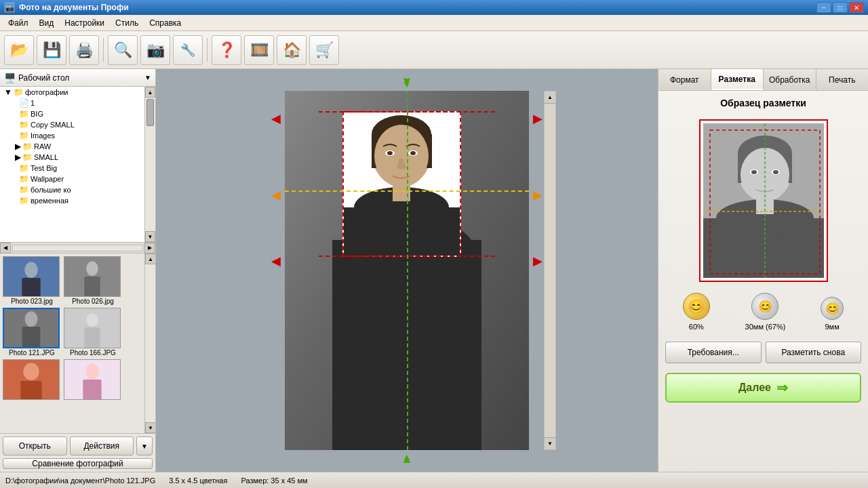 The height and width of the screenshot is (488, 868). What do you see at coordinates (738, 80) in the screenshot?
I see `tab-razmetka: Разметка` at bounding box center [738, 80].